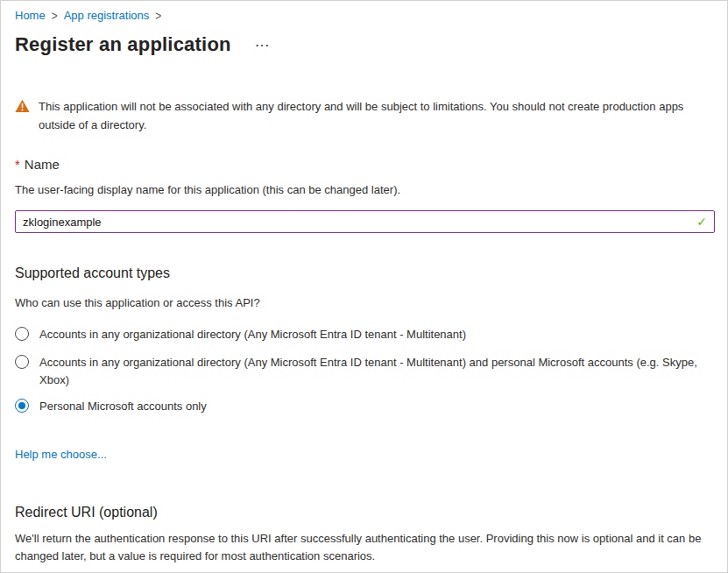 The image size is (728, 573). I want to click on redirect-uri-heading: Redirect URI (optional), so click(364, 513).